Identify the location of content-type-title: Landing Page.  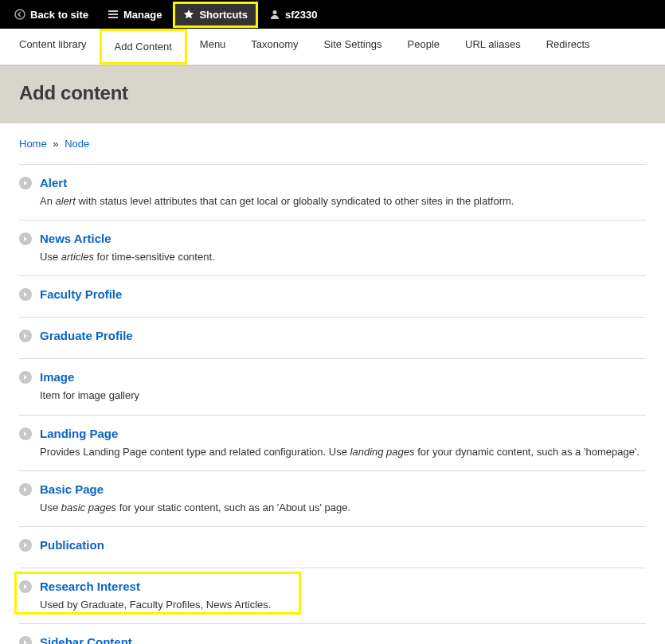
(79, 433).